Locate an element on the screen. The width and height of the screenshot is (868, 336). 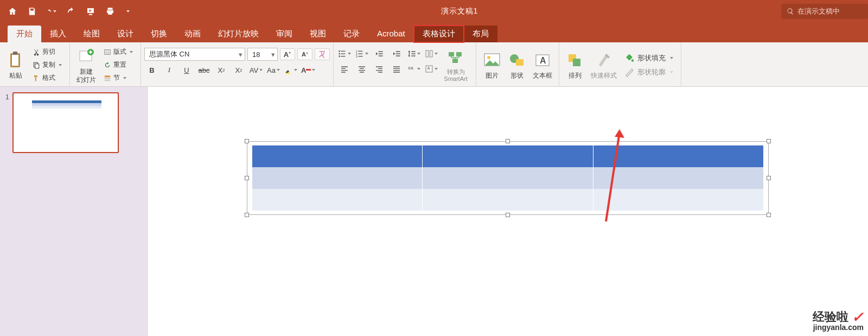
clear-formatting-button is located at coordinates (322, 54).